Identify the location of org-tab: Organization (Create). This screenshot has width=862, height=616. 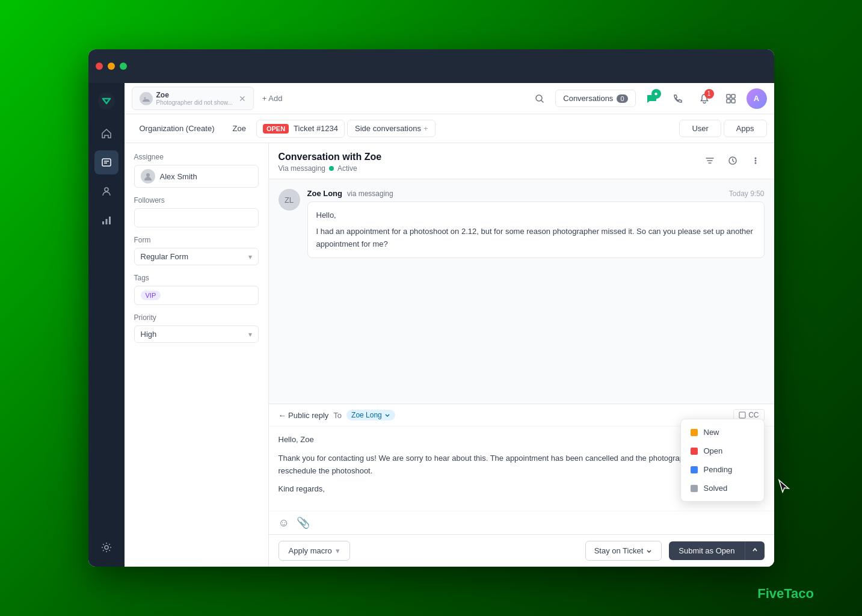
(177, 129).